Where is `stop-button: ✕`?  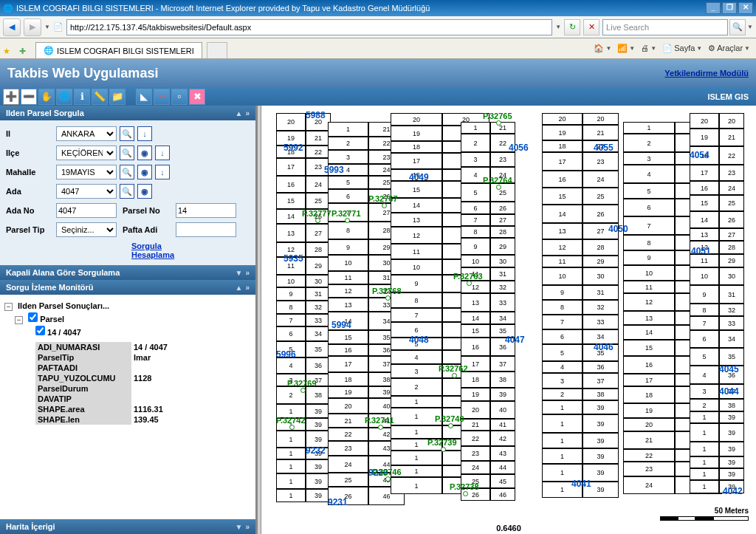 stop-button: ✕ is located at coordinates (591, 27).